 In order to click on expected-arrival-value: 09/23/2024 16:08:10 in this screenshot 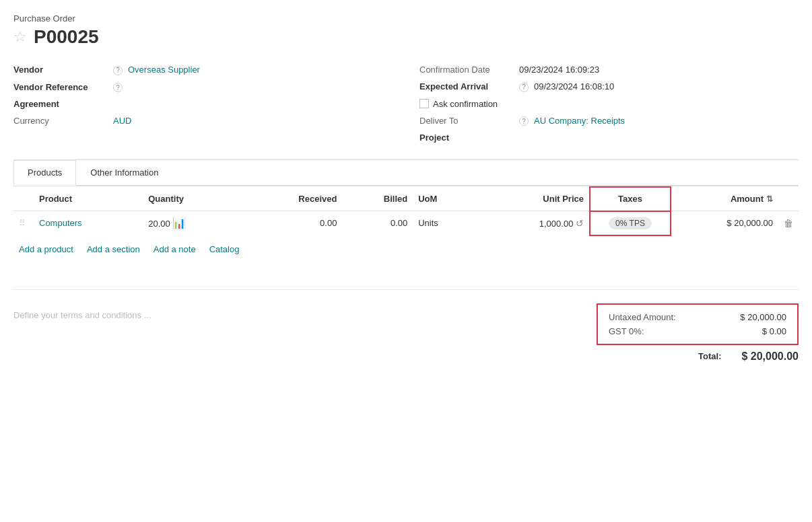, I will do `click(574, 86)`.